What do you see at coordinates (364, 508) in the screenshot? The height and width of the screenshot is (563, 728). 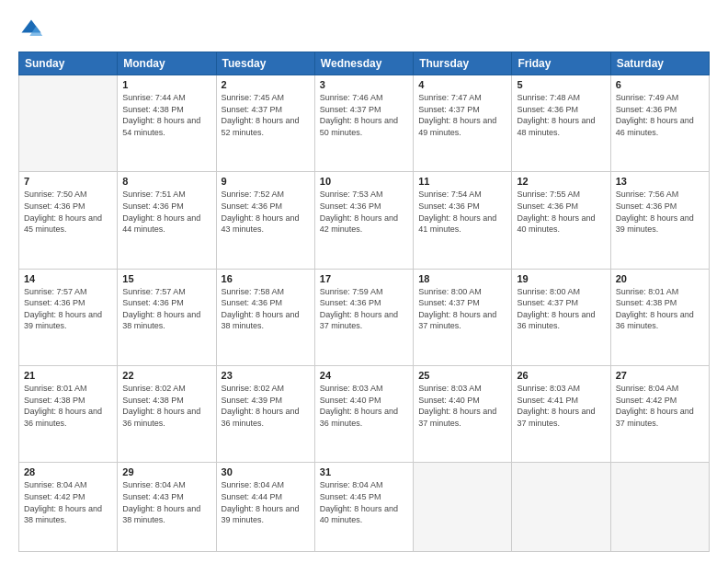 I see `calendar-cell: 31Sunrise: 8:04 AMSunset: 4:45 PMDayligh…` at bounding box center [364, 508].